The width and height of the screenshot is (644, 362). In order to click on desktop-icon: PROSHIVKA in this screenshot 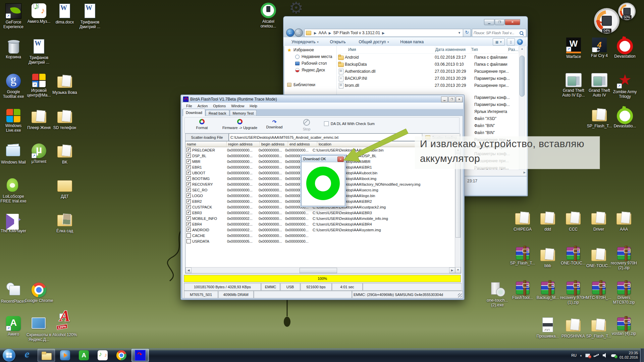, I will do `click(573, 328)`.